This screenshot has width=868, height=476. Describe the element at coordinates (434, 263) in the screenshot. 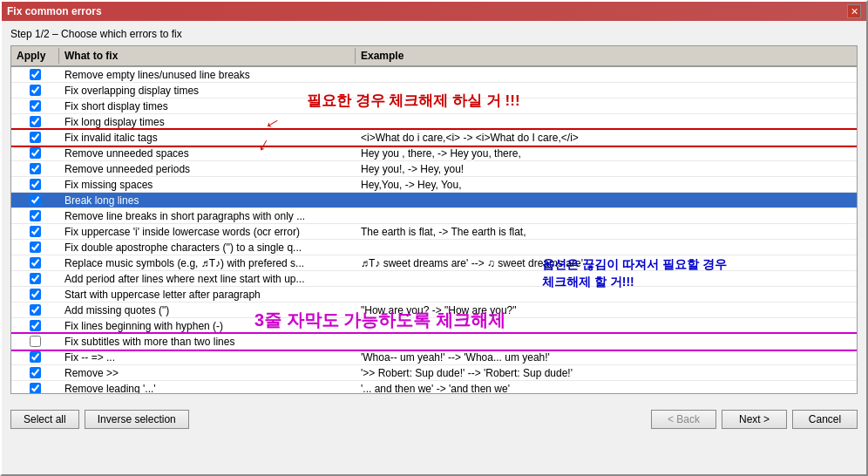

I see `table-row: Replace music symbols (e.g, ♬T♪) with pr…` at that location.